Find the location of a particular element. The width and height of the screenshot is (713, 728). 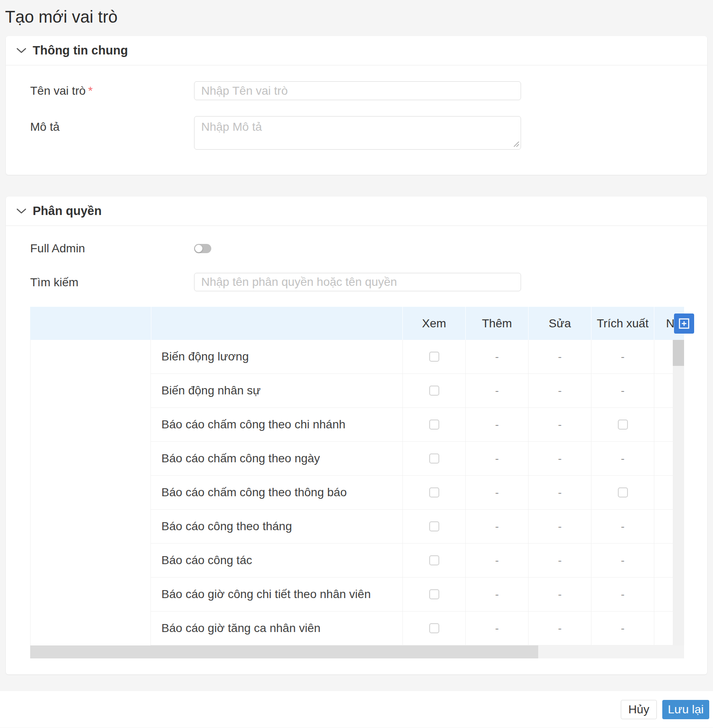

footer-bar: Hủy Lưu lại is located at coordinates (356, 709).